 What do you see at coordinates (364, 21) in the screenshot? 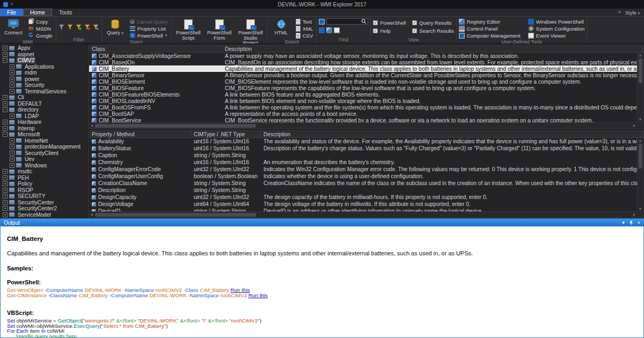
I see `search-icon` at bounding box center [364, 21].